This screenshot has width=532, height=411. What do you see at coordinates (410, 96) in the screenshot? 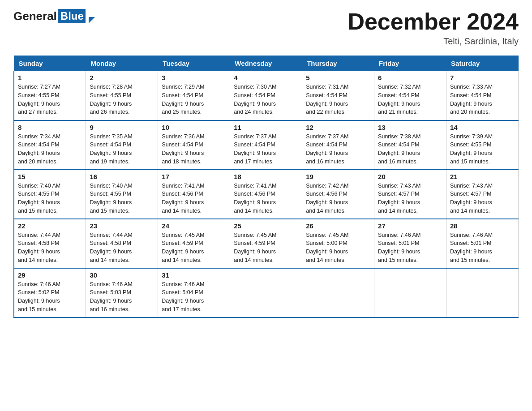
I see `calendar-cell: 6 Sunrise: 7:32 AM Sunset: 4:54 PM Dayli…` at bounding box center [410, 96].